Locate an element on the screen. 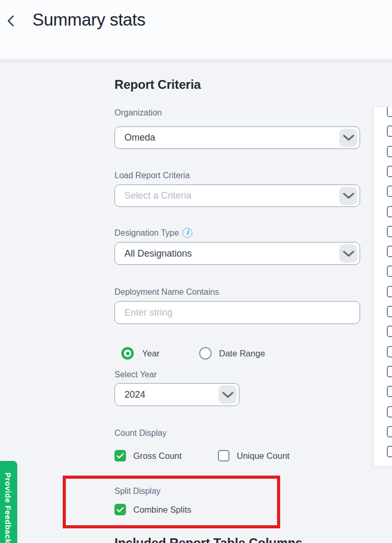 The width and height of the screenshot is (392, 543). radio-year-label: Year is located at coordinates (151, 353).